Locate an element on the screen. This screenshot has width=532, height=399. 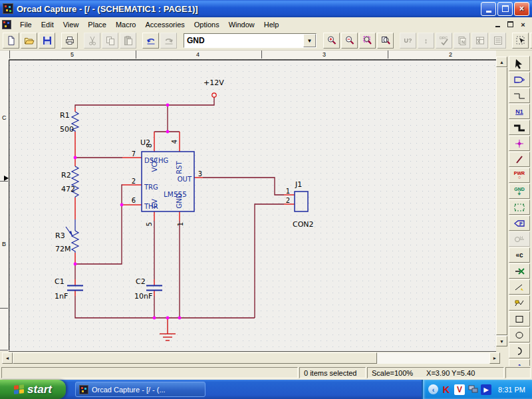
tool-place-hierarchical-block is located at coordinates (519, 207).